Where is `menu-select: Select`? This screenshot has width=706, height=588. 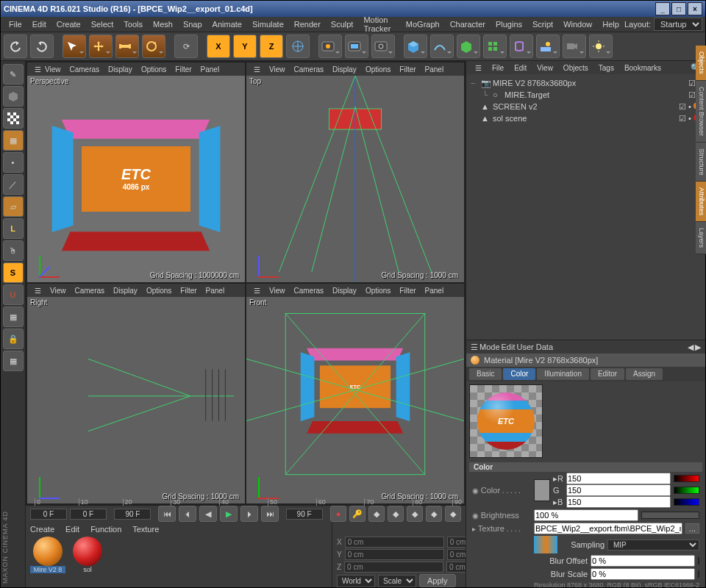
menu-select: Select is located at coordinates (103, 24).